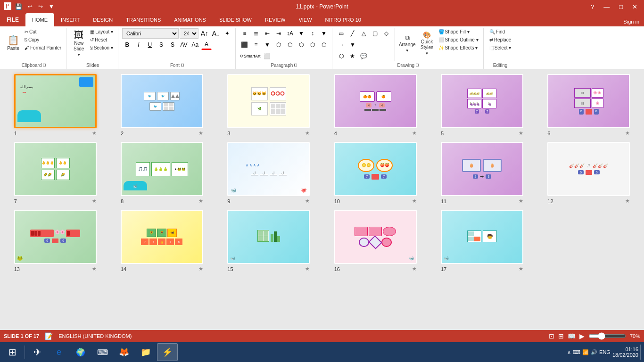  Describe the element at coordinates (267, 56) in the screenshot. I see `columns-button: ⬜` at that location.